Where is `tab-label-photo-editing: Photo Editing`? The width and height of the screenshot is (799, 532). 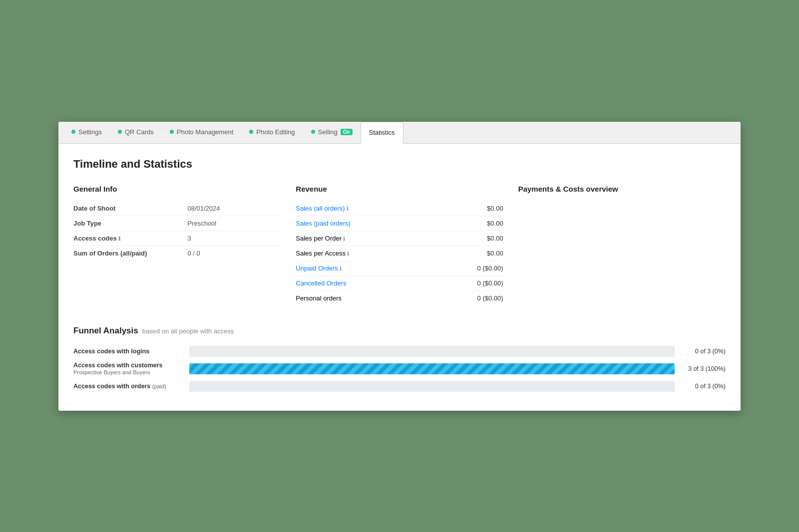
tab-label-photo-editing: Photo Editing is located at coordinates (276, 132).